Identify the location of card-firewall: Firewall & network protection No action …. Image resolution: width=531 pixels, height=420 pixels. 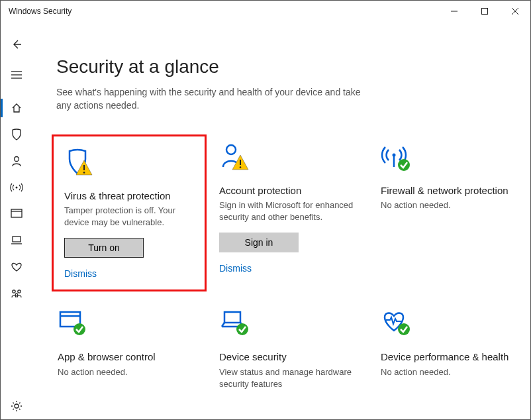
(452, 213).